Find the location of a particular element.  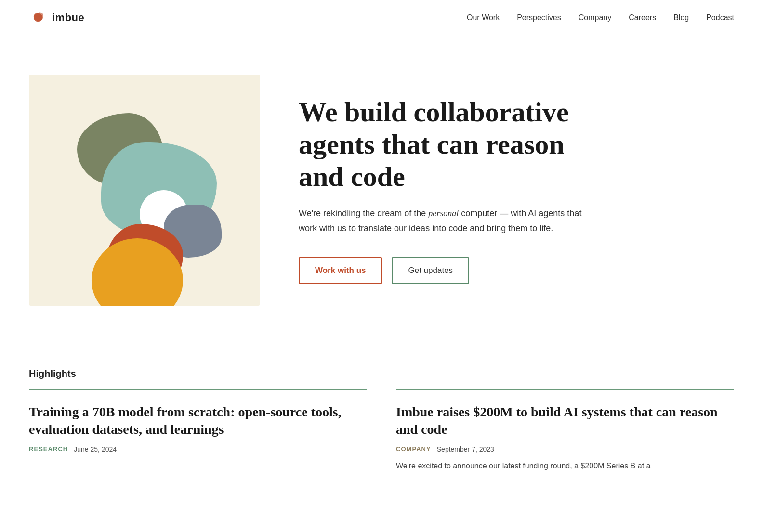

hero-desc-italic: personal is located at coordinates (443, 213).